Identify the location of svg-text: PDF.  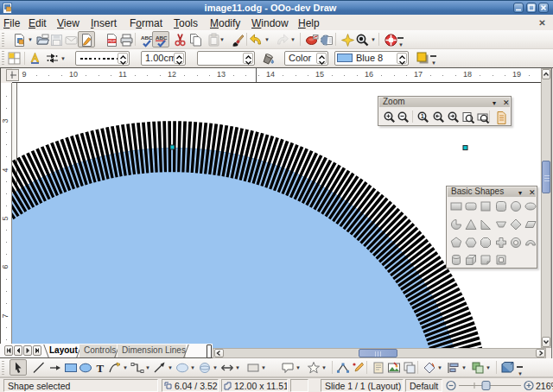
(112, 41).